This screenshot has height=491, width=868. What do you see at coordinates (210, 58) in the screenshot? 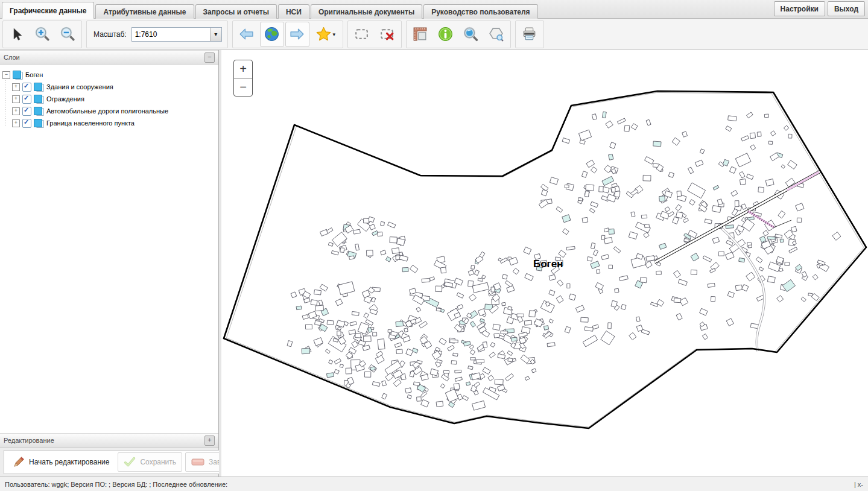
I see `collapse-panel-button: −` at bounding box center [210, 58].